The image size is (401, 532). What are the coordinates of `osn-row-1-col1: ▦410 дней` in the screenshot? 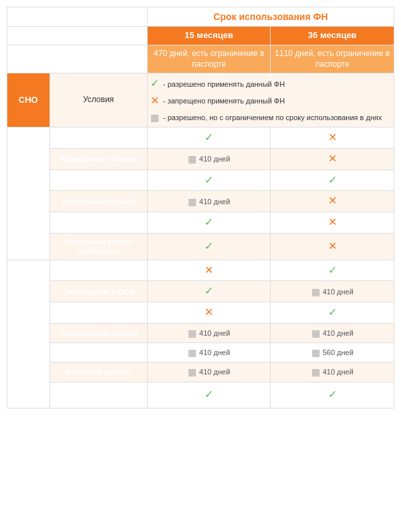 It's located at (209, 159).